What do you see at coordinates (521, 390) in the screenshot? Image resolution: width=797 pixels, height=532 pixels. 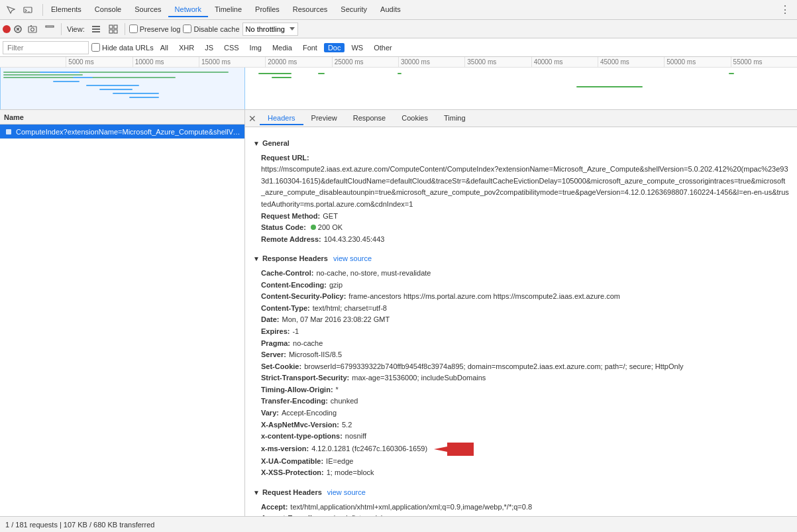 I see `response-header-row: Timing-Allow-Origin: *` at bounding box center [521, 390].